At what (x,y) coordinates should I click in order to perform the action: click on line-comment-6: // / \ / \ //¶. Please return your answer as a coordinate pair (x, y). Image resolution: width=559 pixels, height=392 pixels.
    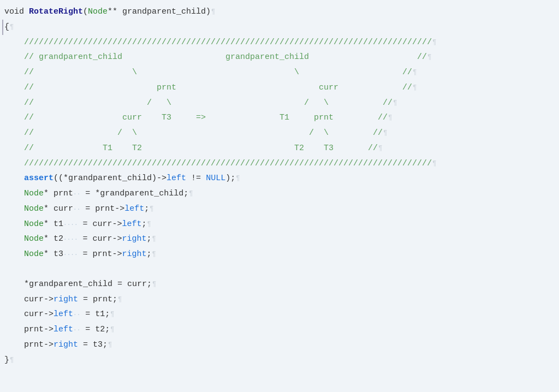
    Looking at the image, I should click on (280, 133).